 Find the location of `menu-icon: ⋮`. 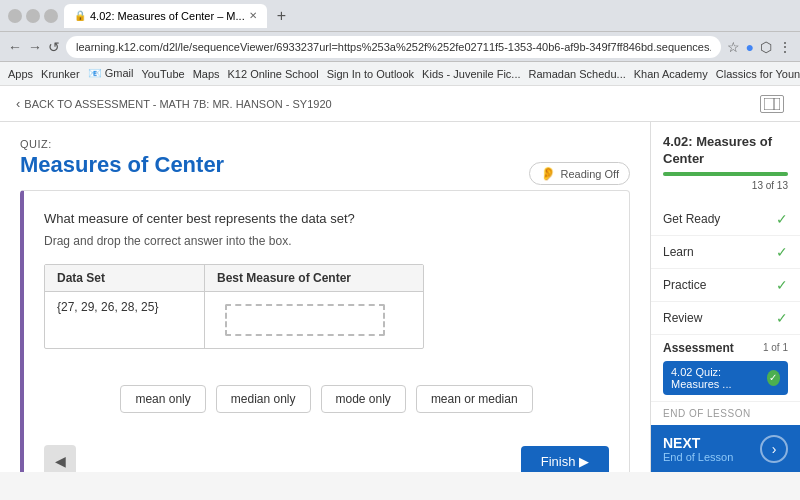

menu-icon: ⋮ is located at coordinates (785, 47).